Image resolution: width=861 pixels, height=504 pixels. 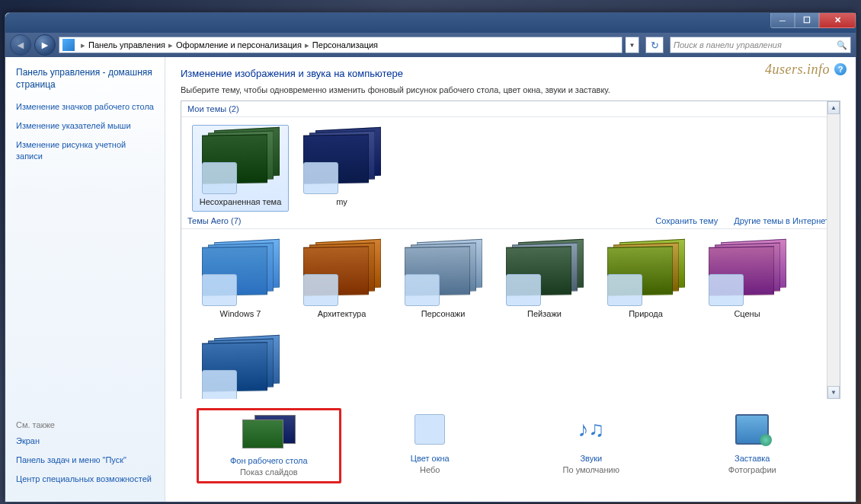 What do you see at coordinates (511, 73) in the screenshot?
I see `page-title: Изменение изображения и звука на компьют…` at bounding box center [511, 73].